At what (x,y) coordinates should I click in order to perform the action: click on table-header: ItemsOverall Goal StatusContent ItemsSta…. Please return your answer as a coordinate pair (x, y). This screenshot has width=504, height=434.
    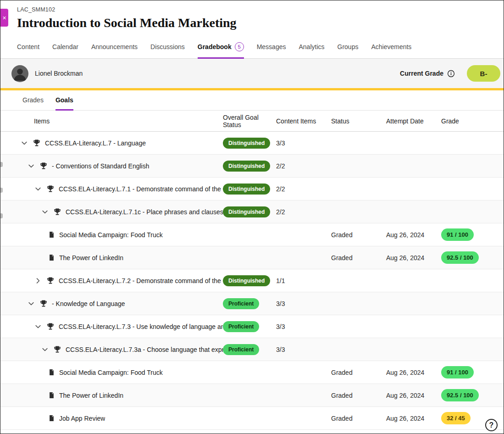
    Looking at the image, I should click on (252, 121).